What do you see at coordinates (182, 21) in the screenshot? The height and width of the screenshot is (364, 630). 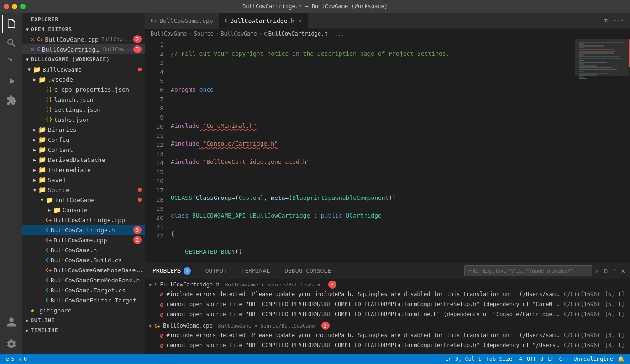 I see `tab-bullcowgame-cpp: C+ BullCowGame.cpp` at bounding box center [182, 21].